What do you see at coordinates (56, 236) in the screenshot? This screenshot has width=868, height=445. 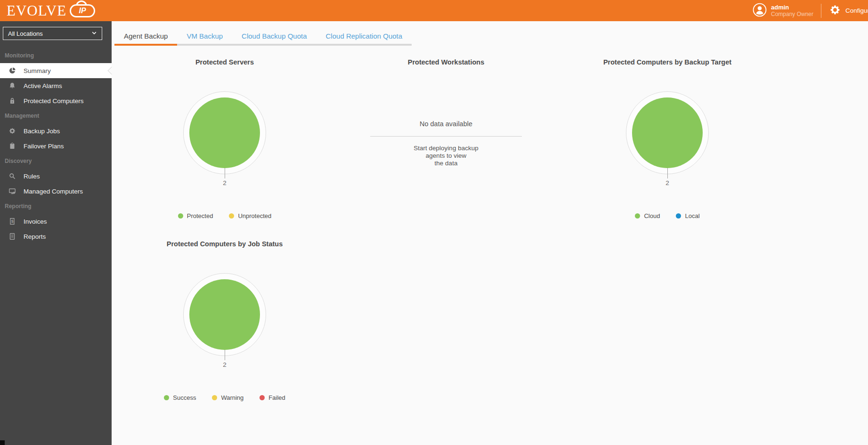 I see `sidebar-item-reports: Reports` at bounding box center [56, 236].